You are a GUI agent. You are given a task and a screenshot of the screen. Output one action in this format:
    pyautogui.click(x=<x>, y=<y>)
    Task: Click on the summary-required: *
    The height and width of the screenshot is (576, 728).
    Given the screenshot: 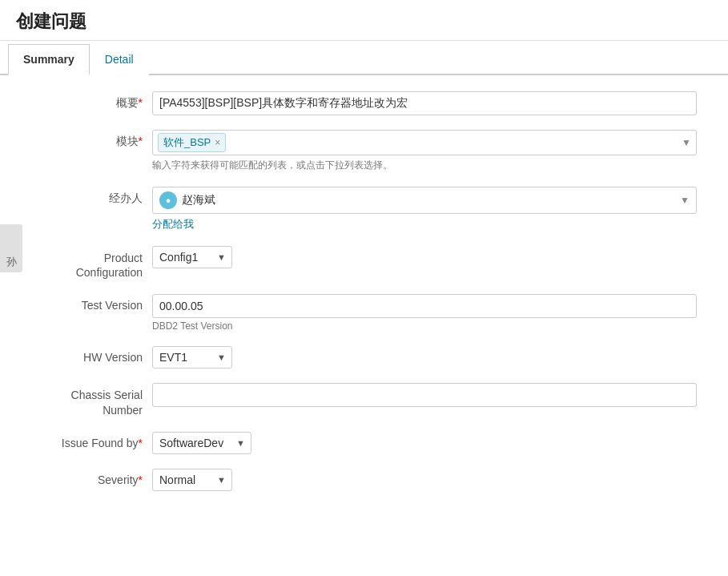 What is the action you would take?
    pyautogui.click(x=141, y=103)
    